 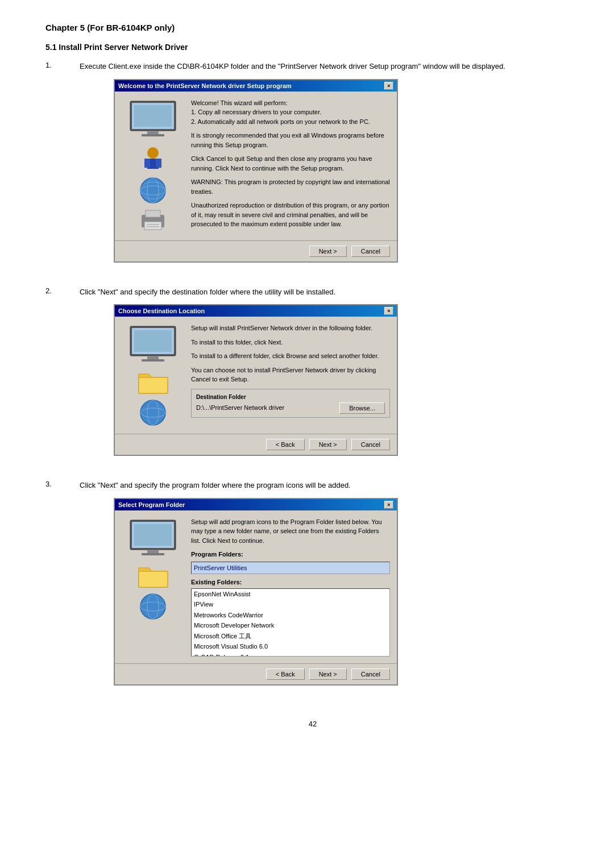 I want to click on browse-button: Browse..., so click(x=362, y=408).